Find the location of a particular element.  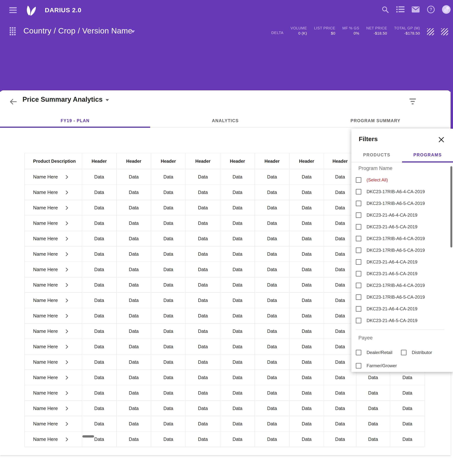

tab-fy19-plan: FY19 - PLAN is located at coordinates (75, 120).